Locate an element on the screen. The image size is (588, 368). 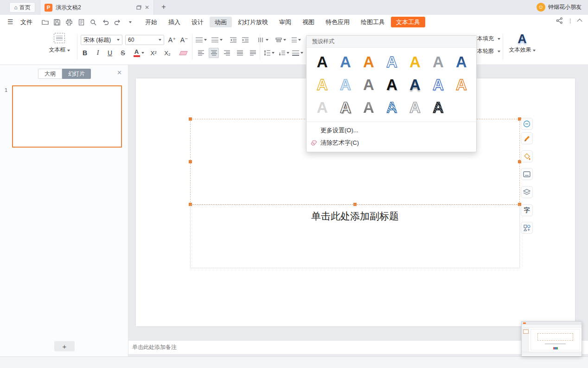
window-preview-thumbnail is located at coordinates (552, 339).